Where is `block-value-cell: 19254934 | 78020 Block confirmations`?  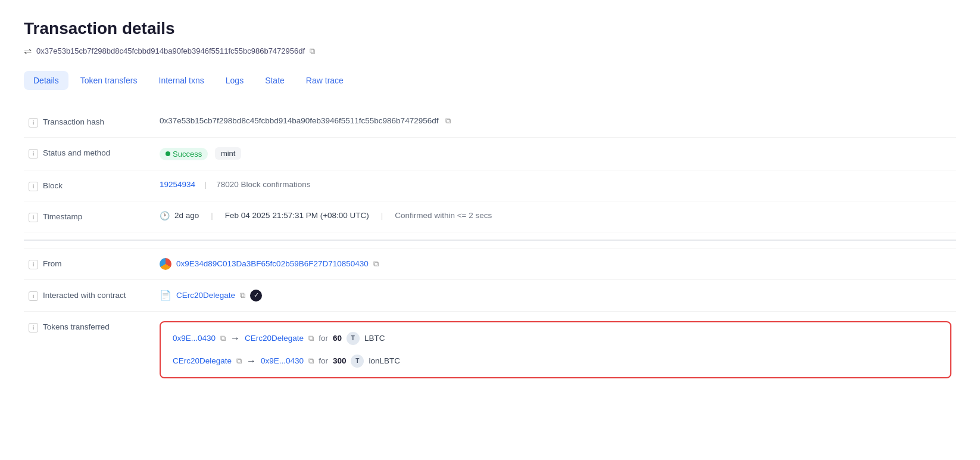
block-value-cell: 19254934 | 78020 Block confirmations is located at coordinates (555, 185).